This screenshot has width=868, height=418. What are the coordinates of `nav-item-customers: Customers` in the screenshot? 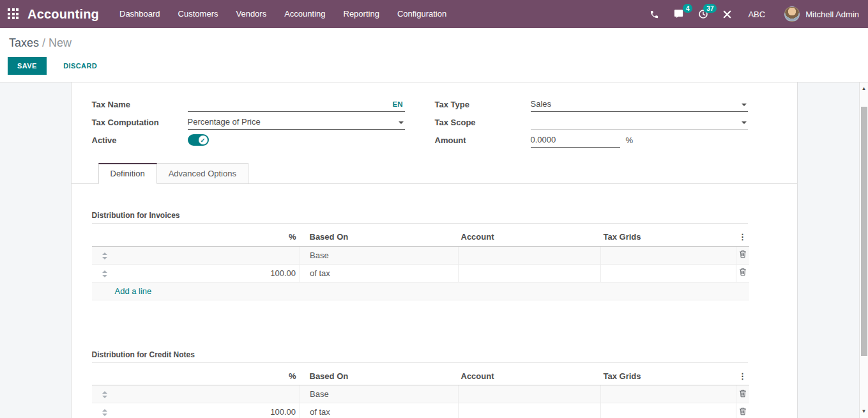 It's located at (198, 14).